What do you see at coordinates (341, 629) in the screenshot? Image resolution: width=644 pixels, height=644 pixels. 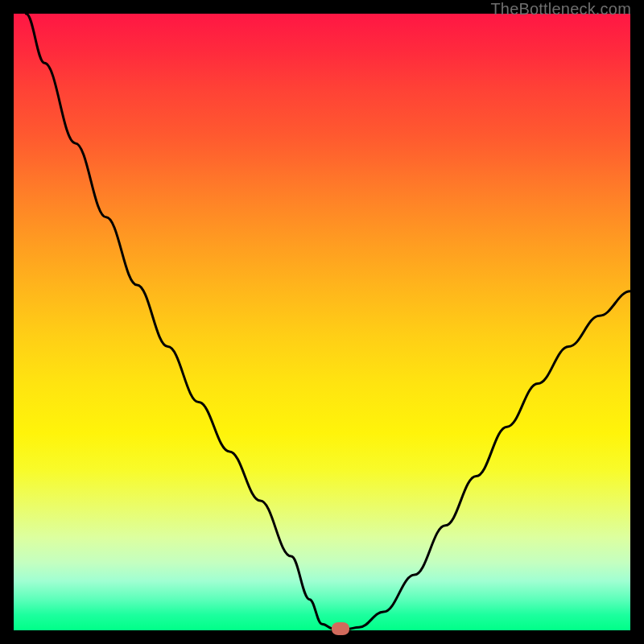 I see `optimal-marker` at bounding box center [341, 629].